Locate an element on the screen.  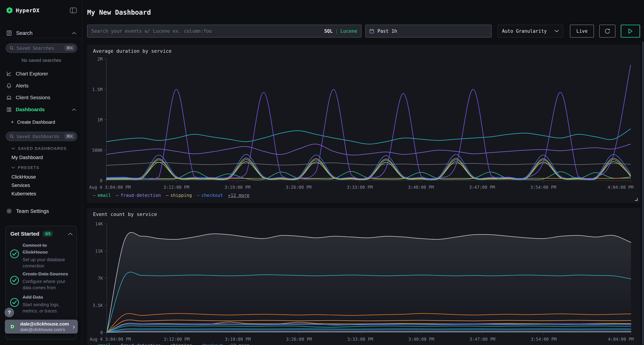
legend-label: +12 more is located at coordinates (238, 344).